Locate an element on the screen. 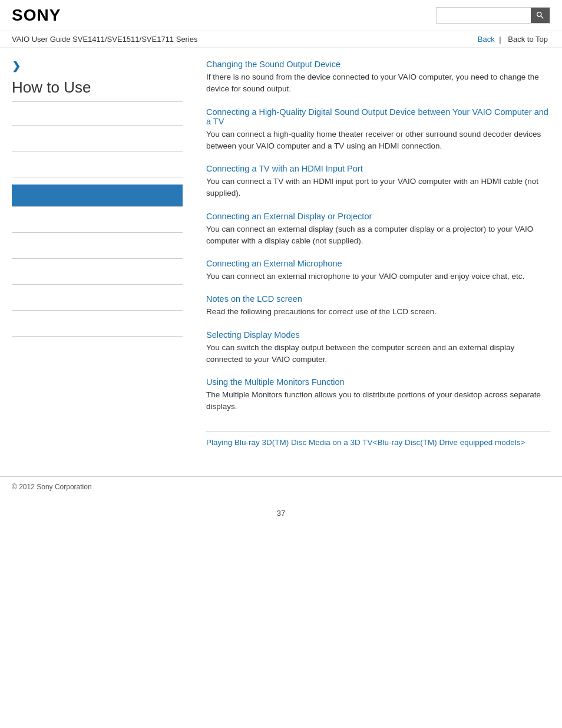  desc-lcd: Read the following precautions for corre… is located at coordinates (378, 312).